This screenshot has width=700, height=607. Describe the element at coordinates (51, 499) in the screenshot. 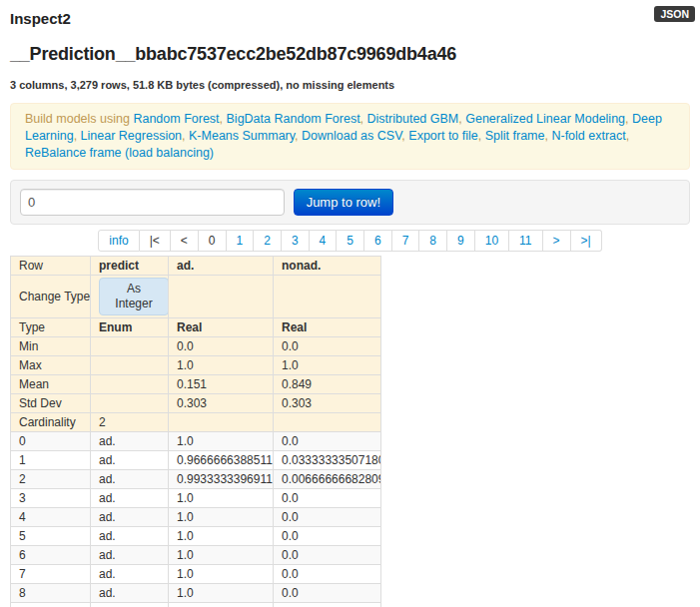

I see `row-index: 3` at that location.